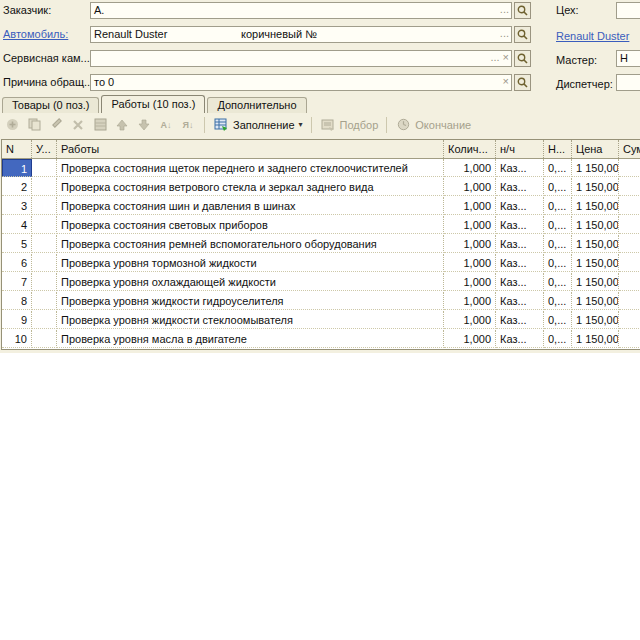 This screenshot has width=640, height=640. Describe the element at coordinates (301, 58) in the screenshot. I see `service-campaign-field: ... ×` at that location.